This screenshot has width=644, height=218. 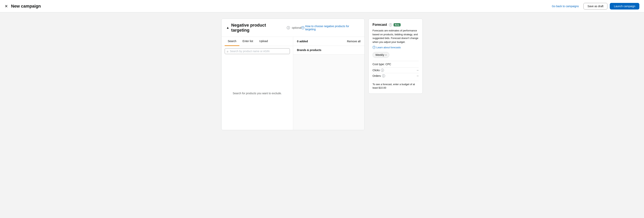 I want to click on search-input-wrapper: ⌕, so click(x=258, y=51).